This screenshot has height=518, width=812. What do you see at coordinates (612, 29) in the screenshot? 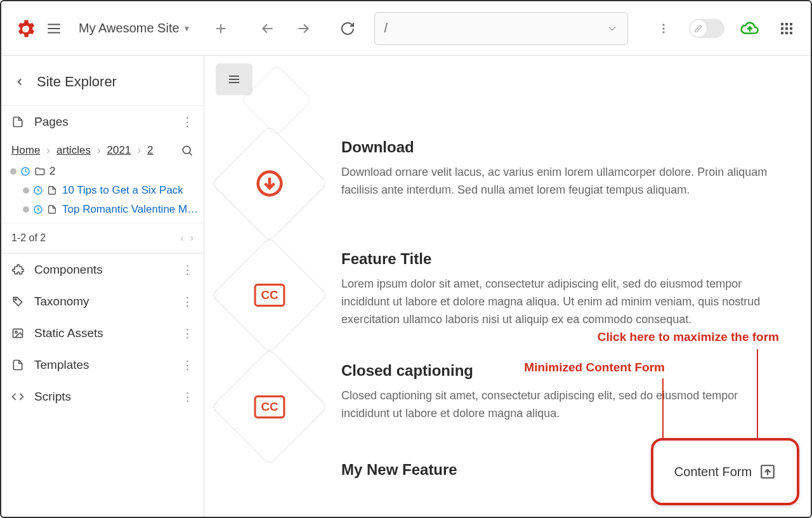
I see `chevron-down-icon` at bounding box center [612, 29].